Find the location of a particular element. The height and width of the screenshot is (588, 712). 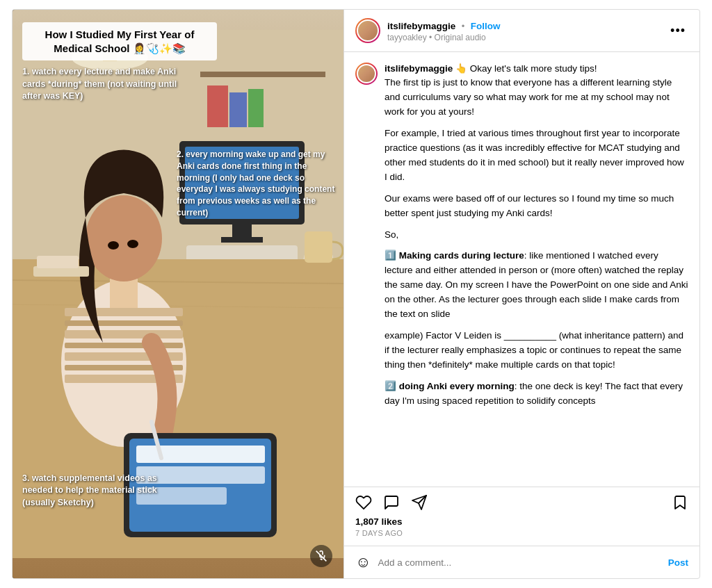

action-bar: 1,807 likes 7 days ago is located at coordinates (521, 516).